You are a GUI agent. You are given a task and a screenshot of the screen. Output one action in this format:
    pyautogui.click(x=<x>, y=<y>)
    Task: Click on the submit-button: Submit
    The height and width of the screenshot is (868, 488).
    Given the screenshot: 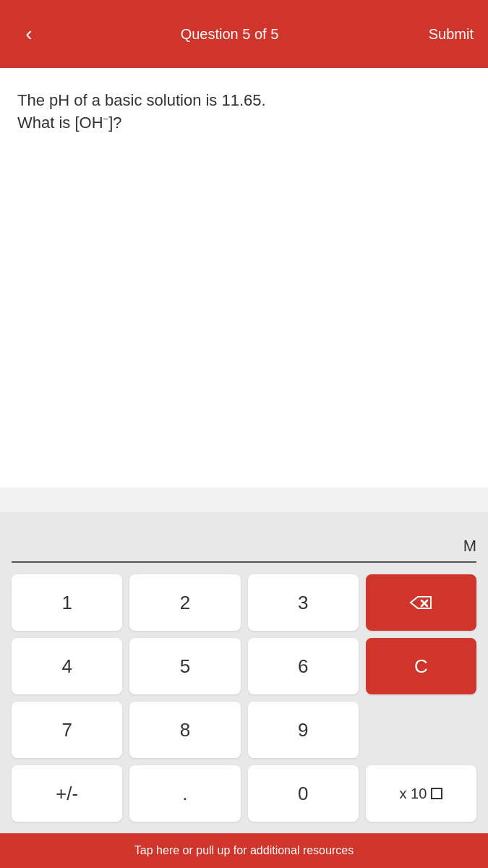 What is the action you would take?
    pyautogui.click(x=445, y=35)
    